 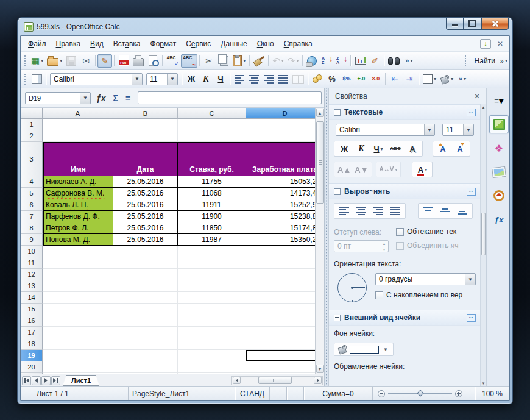 I want to click on merge-cells-checkbox, so click(x=400, y=246).